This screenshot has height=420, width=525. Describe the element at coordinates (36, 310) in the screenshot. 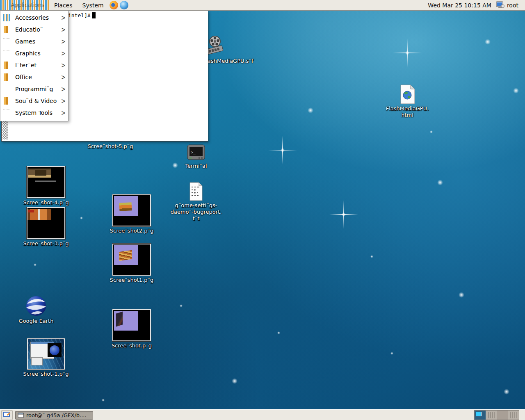

I see `desktop-icon-google-earth: Google Earth` at that location.